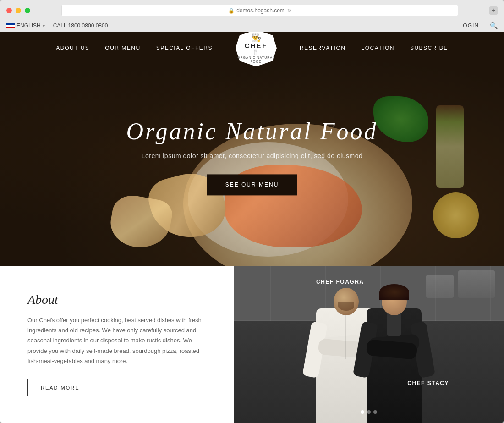 This screenshot has height=423, width=504. I want to click on nav-right: RESERVATION LOCATION SUBSCRIBE, so click(374, 48).